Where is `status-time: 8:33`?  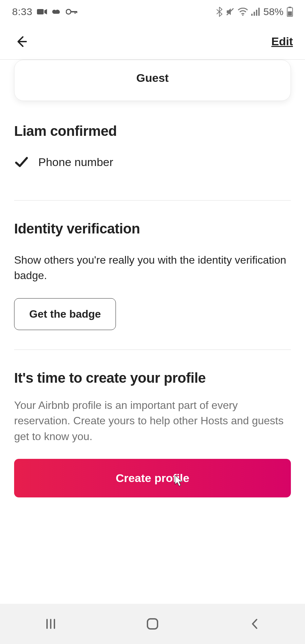 status-time: 8:33 is located at coordinates (22, 12).